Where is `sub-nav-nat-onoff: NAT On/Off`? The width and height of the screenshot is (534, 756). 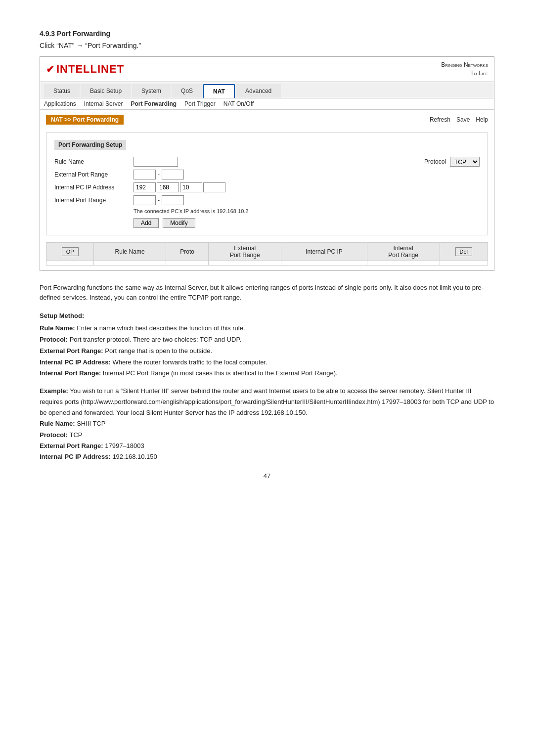 sub-nav-nat-onoff: NAT On/Off is located at coordinates (238, 104).